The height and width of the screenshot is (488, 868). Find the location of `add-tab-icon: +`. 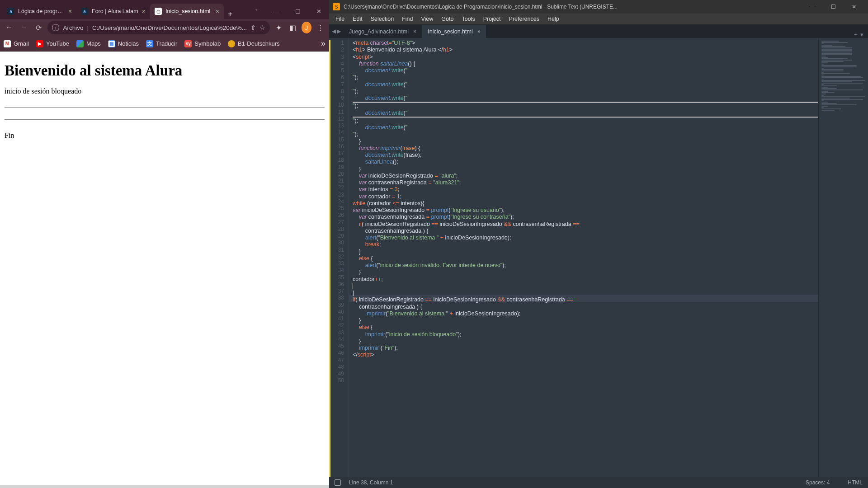

add-tab-icon: + is located at coordinates (856, 34).